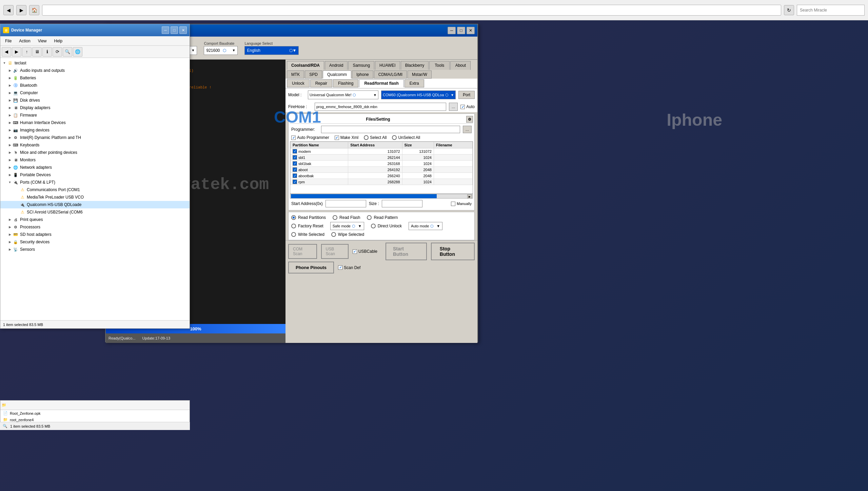 This screenshot has height=491, width=868. What do you see at coordinates (347, 218) in the screenshot?
I see `read-flash-radio: Read Flash` at bounding box center [347, 218].